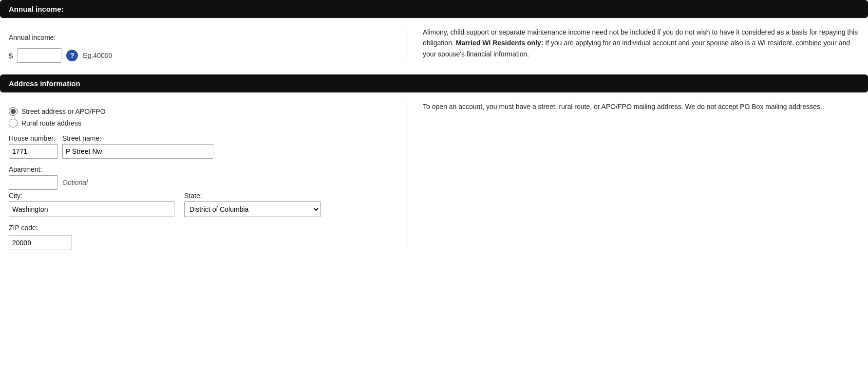 Image resolution: width=868 pixels, height=365 pixels. What do you see at coordinates (33, 182) in the screenshot?
I see `apartment-input` at bounding box center [33, 182].